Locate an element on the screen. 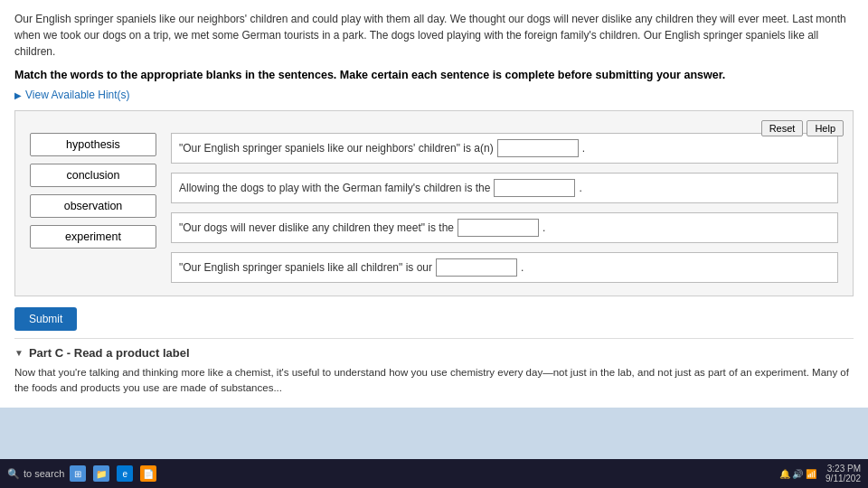 This screenshot has width=868, height=488. sentence-4-after: . is located at coordinates (523, 267).